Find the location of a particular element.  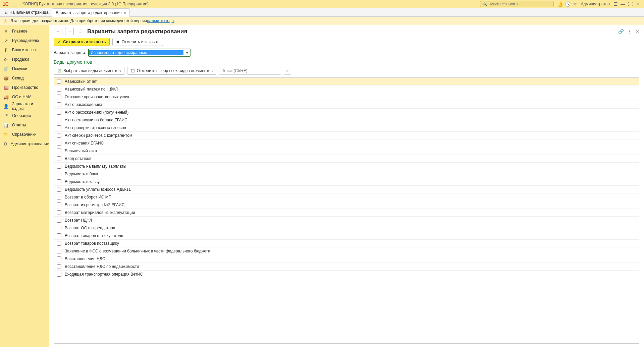

document-row: Ведомость в банк is located at coordinates (346, 174).